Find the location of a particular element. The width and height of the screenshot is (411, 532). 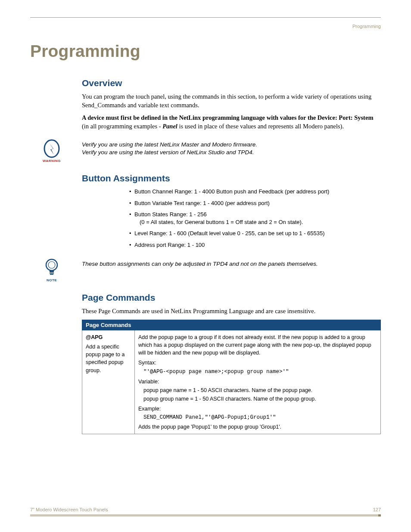

variable-2: popup group name = 1 - 50 ASCII characte… is located at coordinates (258, 399).